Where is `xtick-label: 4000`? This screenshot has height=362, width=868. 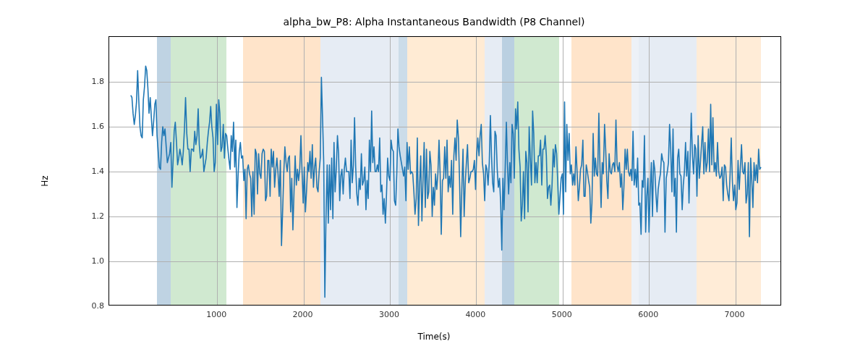 xtick-label: 4000 is located at coordinates (475, 314).